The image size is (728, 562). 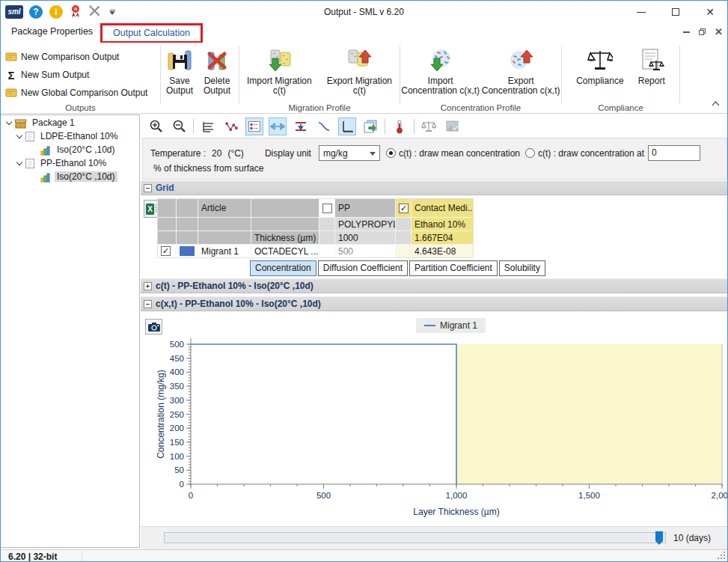 What do you see at coordinates (208, 168) in the screenshot?
I see `thickness-note: % of thickness from surface` at bounding box center [208, 168].